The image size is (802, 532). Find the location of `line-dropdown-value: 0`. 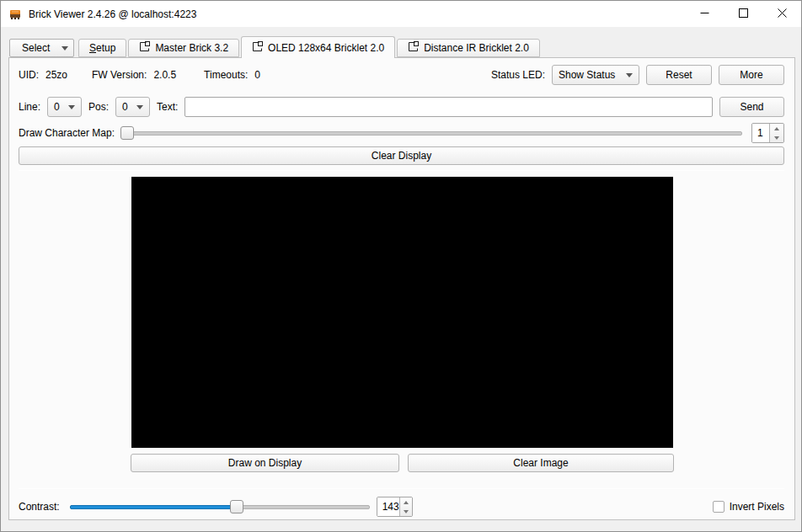

line-dropdown-value: 0 is located at coordinates (57, 107).